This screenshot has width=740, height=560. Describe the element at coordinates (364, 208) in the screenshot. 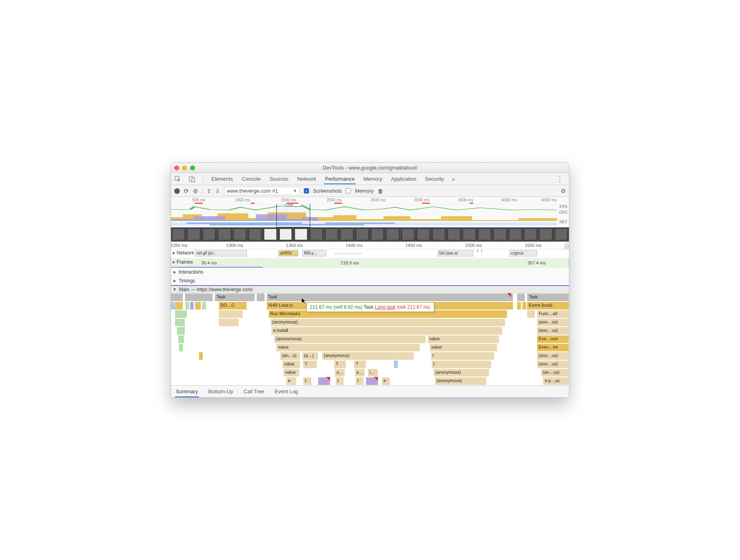

I see `fps-graph` at that location.